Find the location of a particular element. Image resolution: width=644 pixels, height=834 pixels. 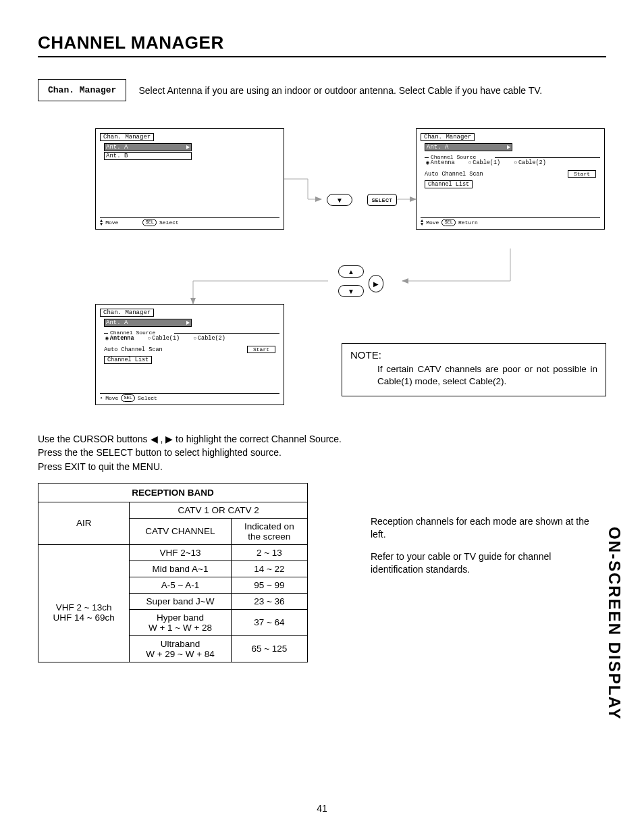

osd-footer: ▲▼ Move SEL Select is located at coordinates (139, 223).